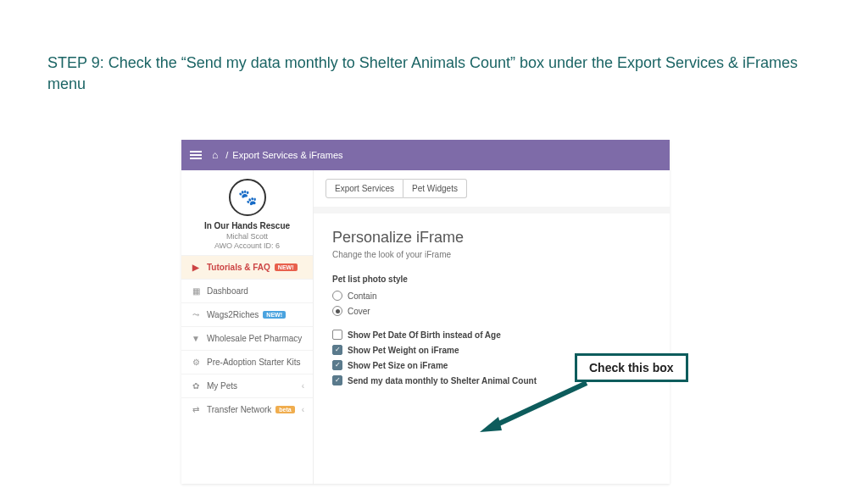 The width and height of the screenshot is (868, 488). Describe the element at coordinates (196, 268) in the screenshot. I see `nav-icon: ▶` at that location.